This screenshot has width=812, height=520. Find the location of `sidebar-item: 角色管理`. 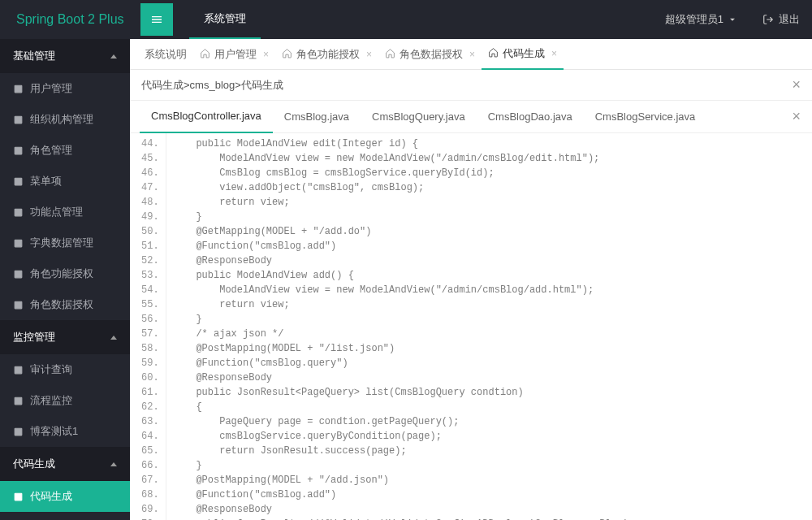

sidebar-item: 角色管理 is located at coordinates (65, 150).